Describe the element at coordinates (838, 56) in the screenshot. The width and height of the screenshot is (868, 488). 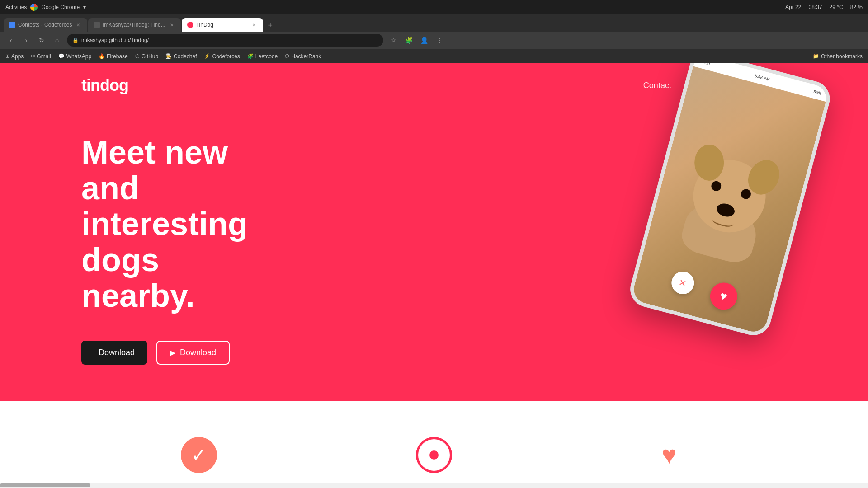
I see `bookmark-other: 📁 Other bookmarks` at that location.